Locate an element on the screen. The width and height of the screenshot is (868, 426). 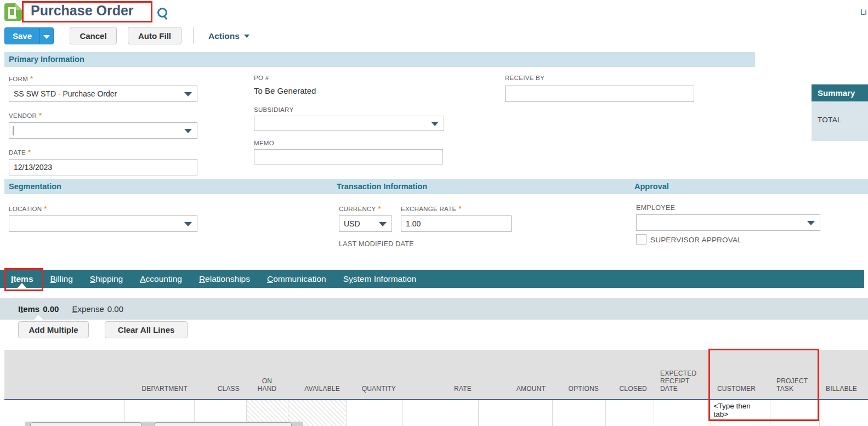
column-header-closed: CLOSED is located at coordinates (629, 375).